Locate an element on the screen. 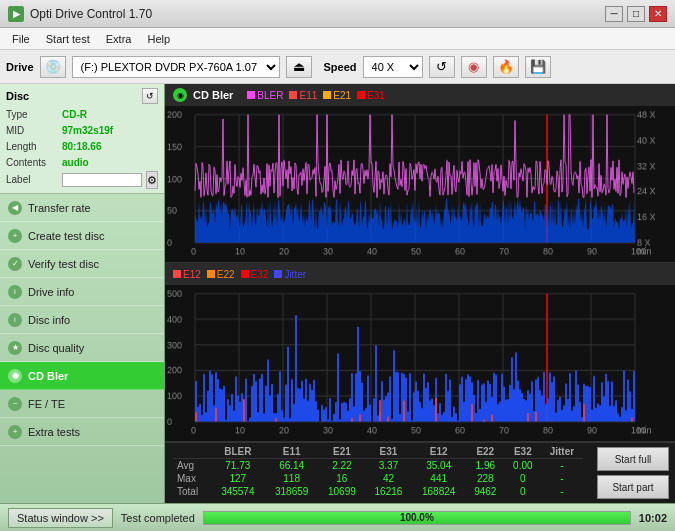  stats-max-e32: 0 is located at coordinates (523, 478).